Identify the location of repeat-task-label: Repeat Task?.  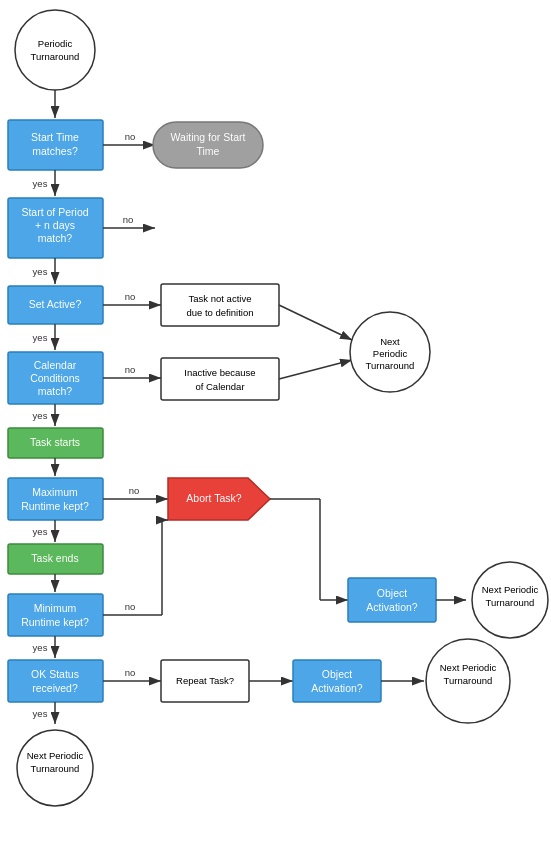
(205, 680).